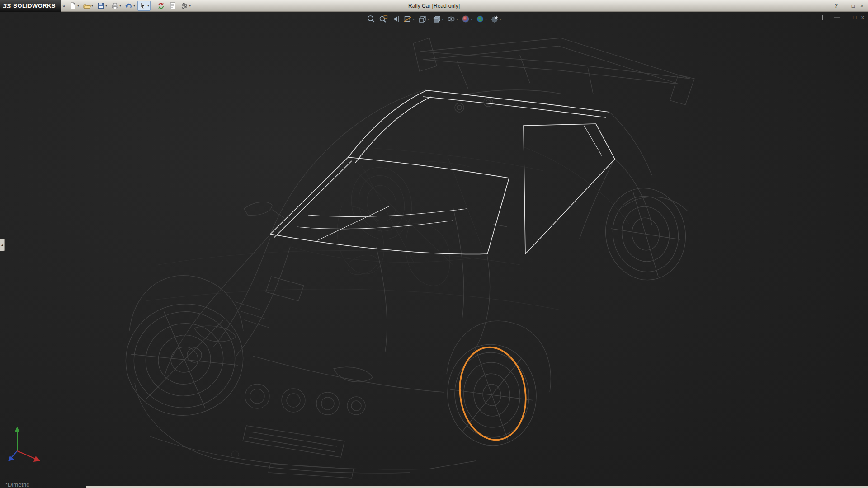  What do you see at coordinates (106, 5) in the screenshot?
I see `save-dropdown-caret: ▾` at bounding box center [106, 5].